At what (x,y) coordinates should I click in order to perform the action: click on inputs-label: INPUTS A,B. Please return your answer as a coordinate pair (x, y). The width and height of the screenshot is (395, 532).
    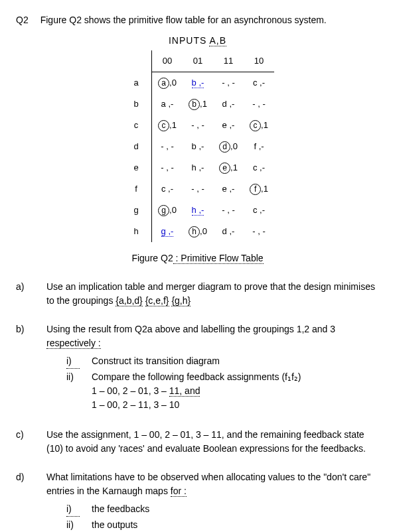
    Looking at the image, I should click on (198, 41).